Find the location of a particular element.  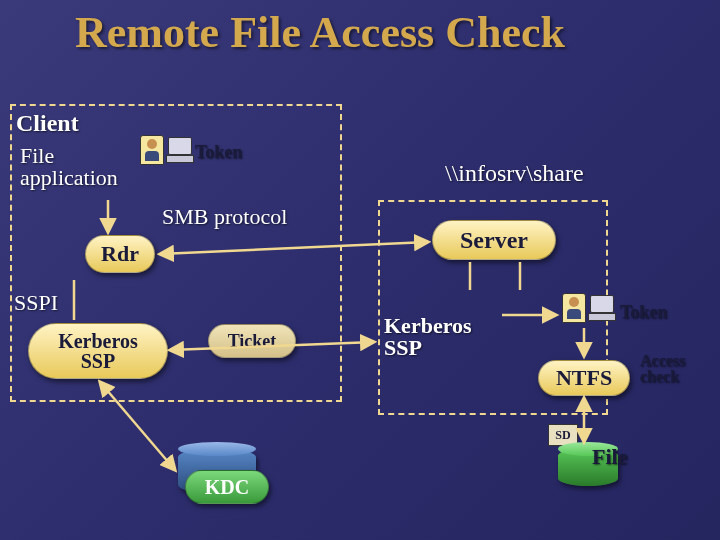

slide-title: Remote File Access Check is located at coordinates (320, 33).